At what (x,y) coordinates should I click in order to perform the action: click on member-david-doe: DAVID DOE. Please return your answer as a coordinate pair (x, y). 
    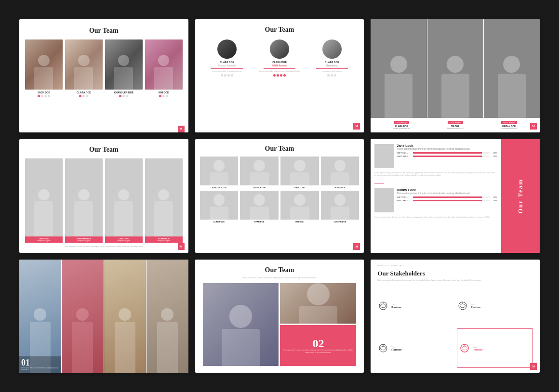
    Looking at the image, I should click on (300, 172).